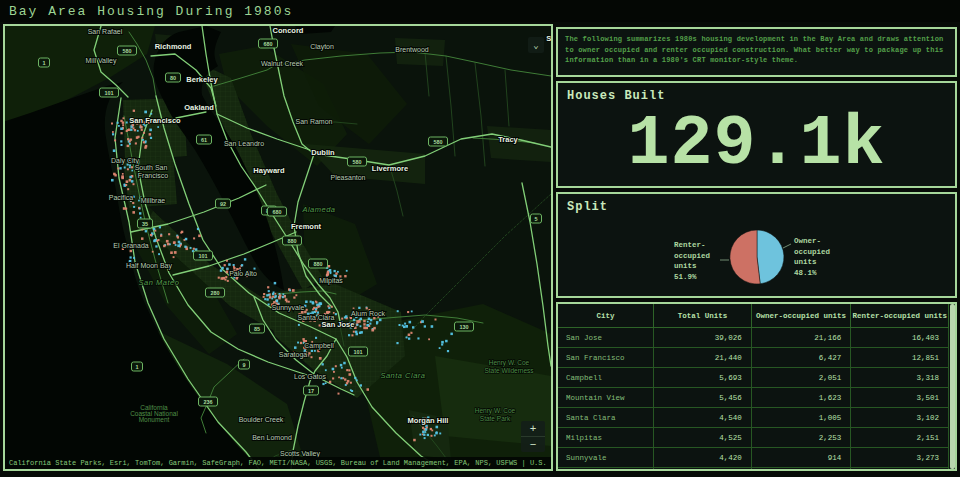 The width and height of the screenshot is (960, 477). I want to click on svg-text: 680, so click(268, 44).